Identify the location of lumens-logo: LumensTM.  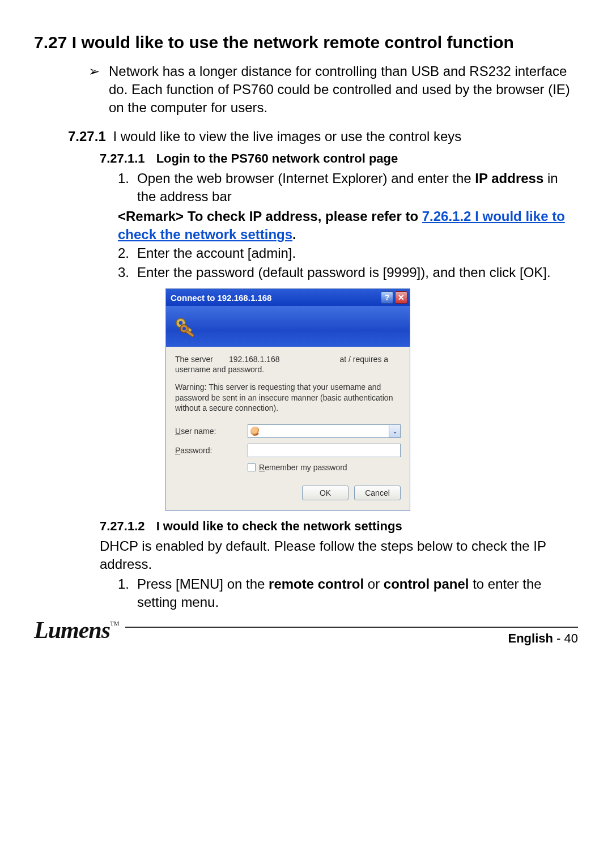
(79, 631).